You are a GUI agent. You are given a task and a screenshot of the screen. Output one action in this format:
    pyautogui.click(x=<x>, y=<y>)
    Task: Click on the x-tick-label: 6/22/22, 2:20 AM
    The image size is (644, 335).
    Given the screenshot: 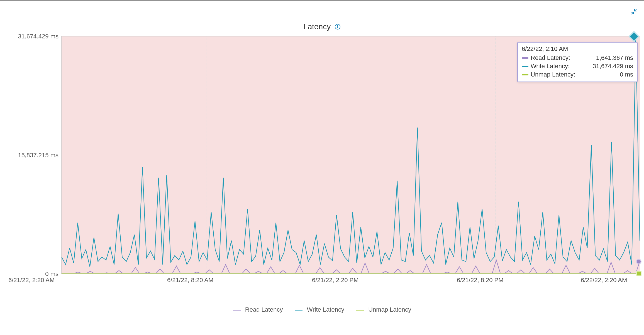 What is the action you would take?
    pyautogui.click(x=604, y=280)
    